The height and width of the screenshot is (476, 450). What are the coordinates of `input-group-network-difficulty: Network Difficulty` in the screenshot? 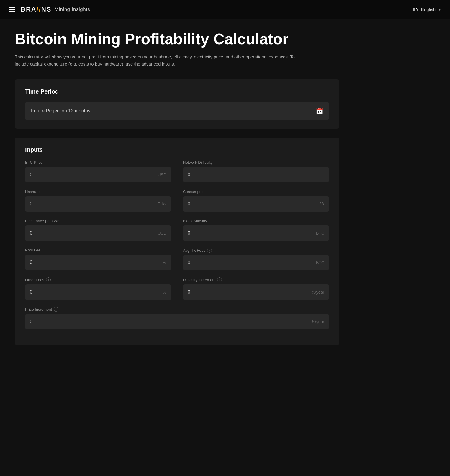 It's located at (256, 171).